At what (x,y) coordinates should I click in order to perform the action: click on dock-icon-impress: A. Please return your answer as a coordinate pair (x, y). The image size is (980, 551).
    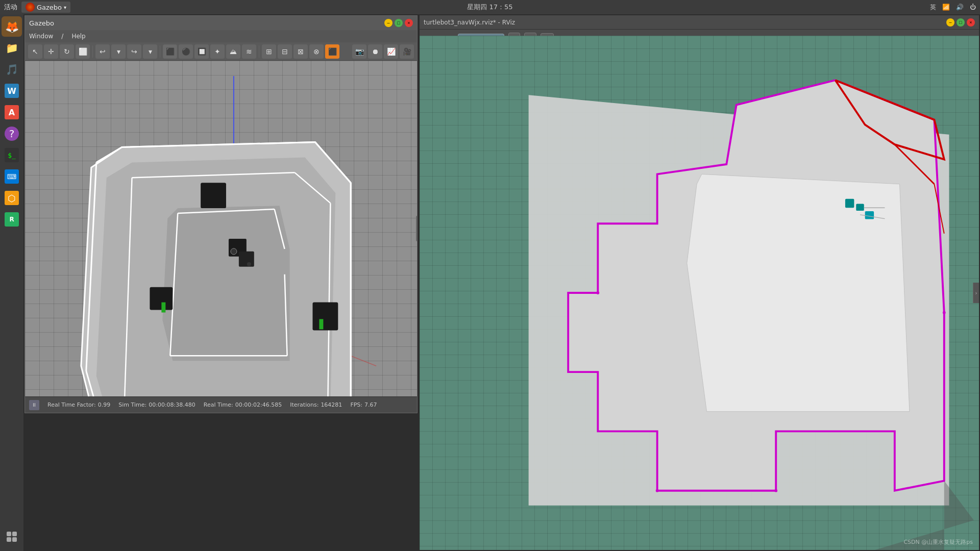
    Looking at the image, I should click on (12, 112).